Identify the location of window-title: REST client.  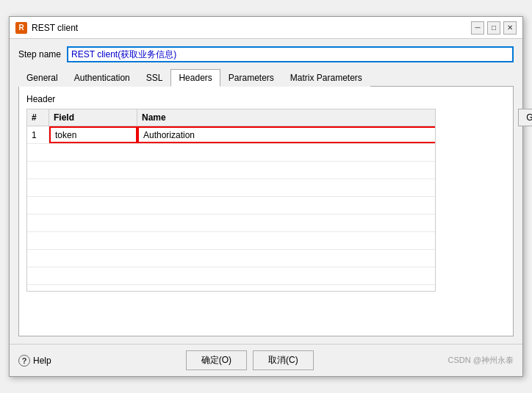
(251, 28).